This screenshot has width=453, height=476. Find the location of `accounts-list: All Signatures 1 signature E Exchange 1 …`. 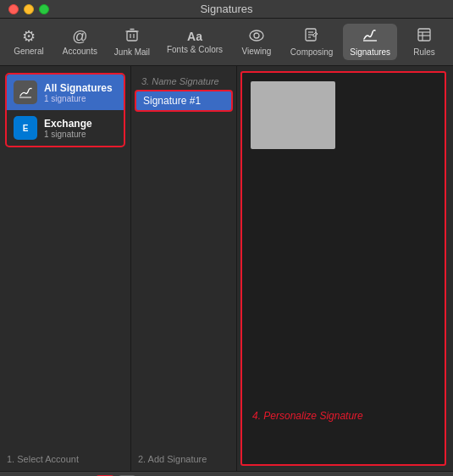

accounts-list: All Signatures 1 signature E Exchange 1 … is located at coordinates (65, 110).